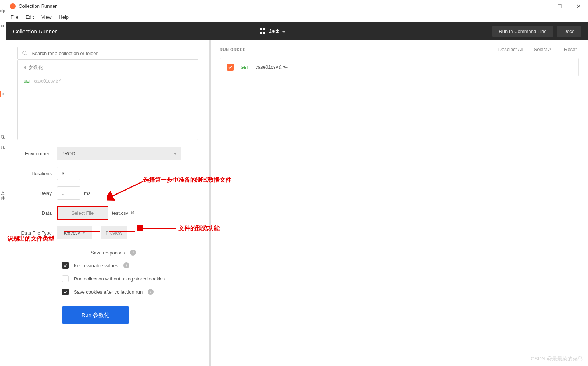  Describe the element at coordinates (120, 279) in the screenshot. I see `no-cookies-label: Run collection without using stored cook…` at that location.